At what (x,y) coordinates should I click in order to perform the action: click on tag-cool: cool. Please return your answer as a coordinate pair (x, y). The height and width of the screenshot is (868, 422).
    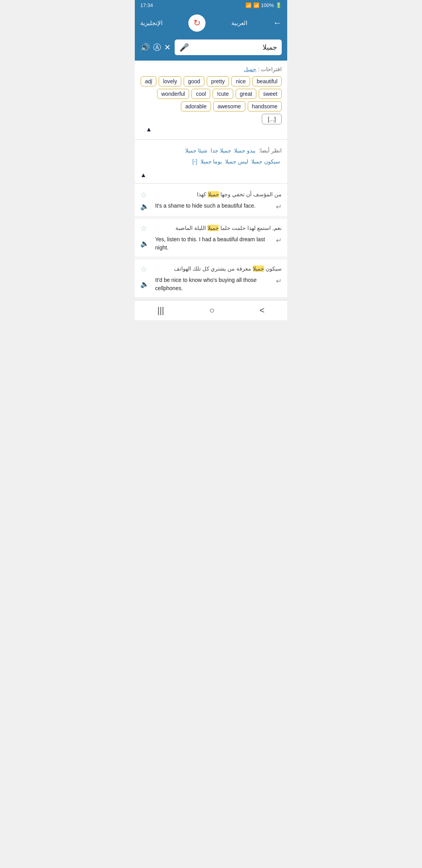
    Looking at the image, I should click on (201, 94).